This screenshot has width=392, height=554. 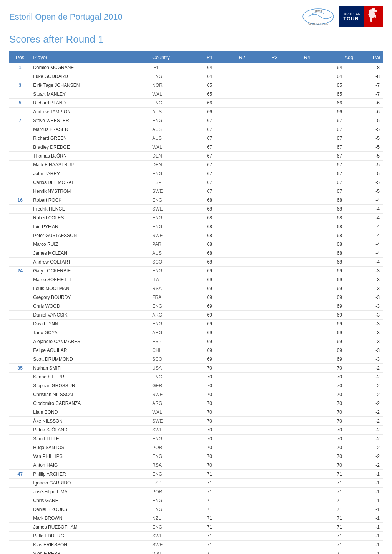 I want to click on cell-par: -4, so click(x=369, y=218).